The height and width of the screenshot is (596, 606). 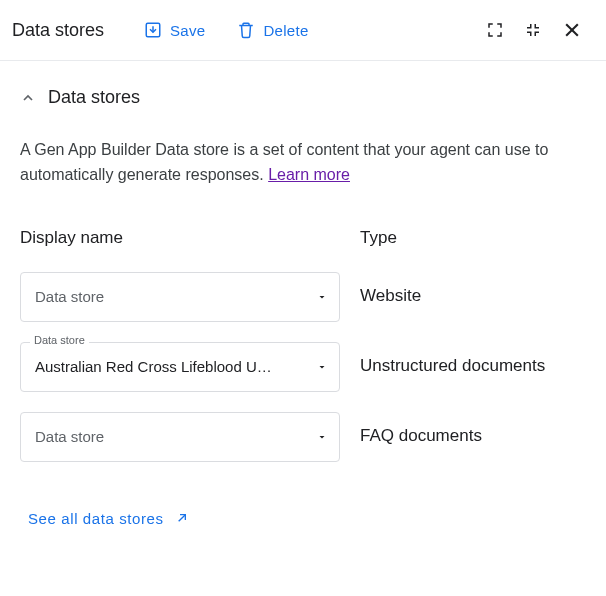 What do you see at coordinates (452, 366) in the screenshot?
I see `type-label: Unstructured documents` at bounding box center [452, 366].